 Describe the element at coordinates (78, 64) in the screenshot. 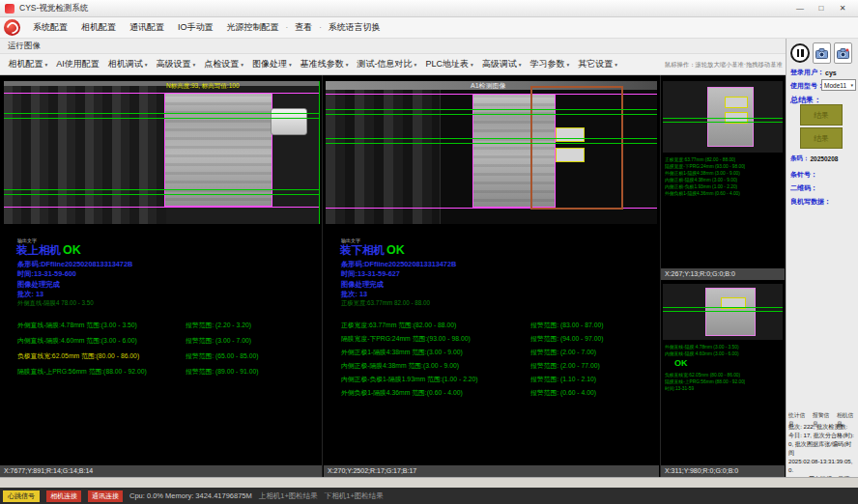

I see `toolbar-ai-config: AI使用配置` at that location.